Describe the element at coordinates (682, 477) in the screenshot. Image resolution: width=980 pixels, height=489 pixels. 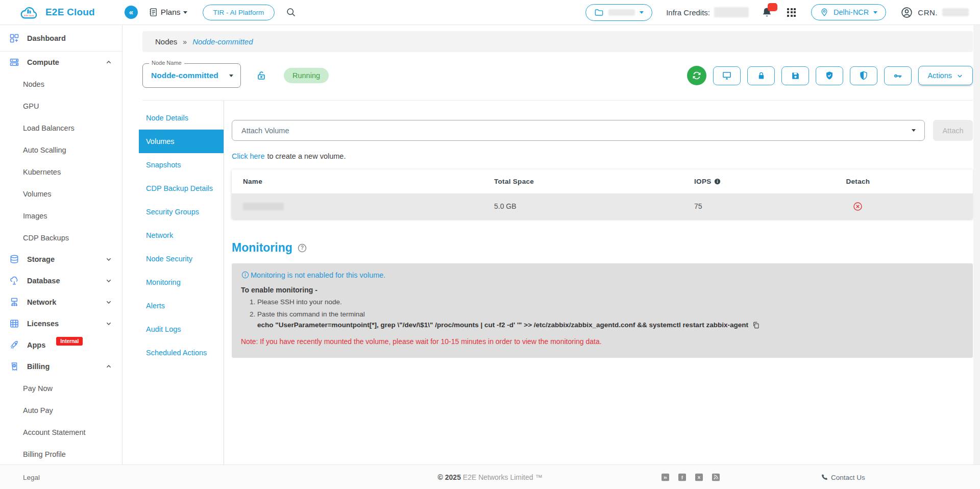
I see `facebook-icon: f` at that location.